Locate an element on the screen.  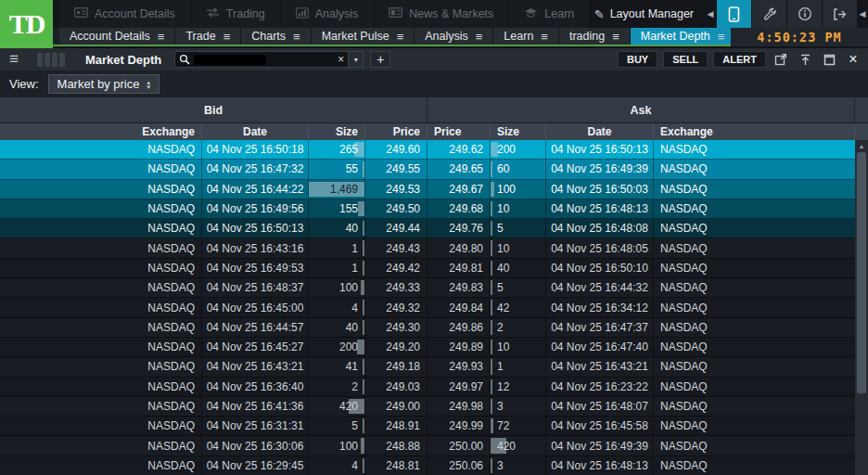
ask-size-cell: 200 is located at coordinates (518, 149).